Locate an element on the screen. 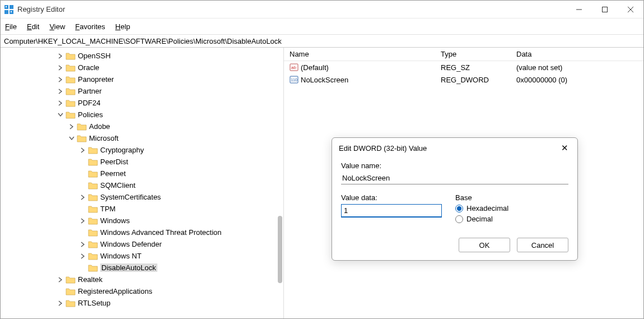 The width and height of the screenshot is (644, 319). tree-node: SQMClient is located at coordinates (142, 185).